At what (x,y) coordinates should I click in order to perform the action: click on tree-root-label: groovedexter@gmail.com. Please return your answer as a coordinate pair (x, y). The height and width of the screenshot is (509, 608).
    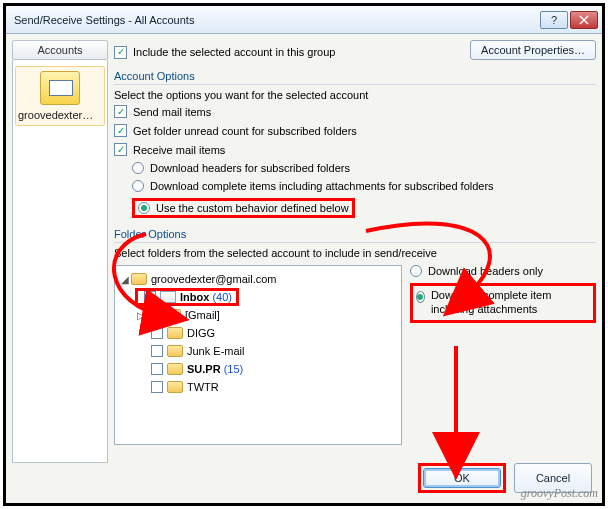
    Looking at the image, I should click on (214, 279).